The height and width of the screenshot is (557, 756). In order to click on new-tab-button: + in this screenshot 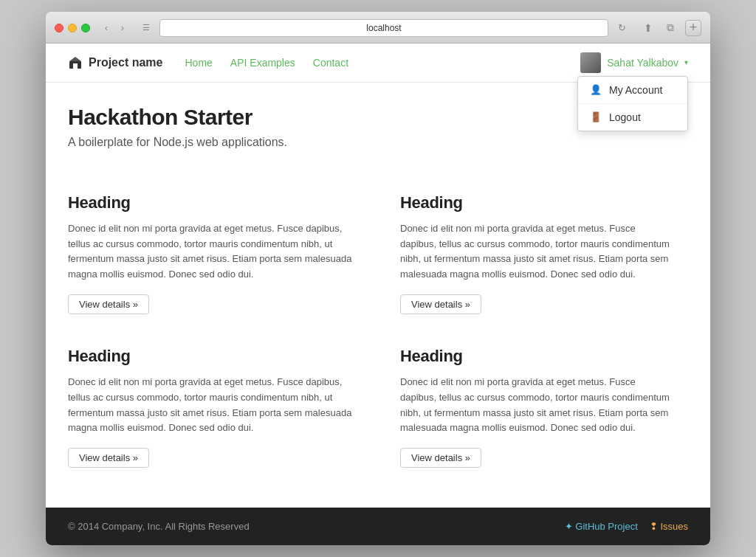, I will do `click(693, 28)`.